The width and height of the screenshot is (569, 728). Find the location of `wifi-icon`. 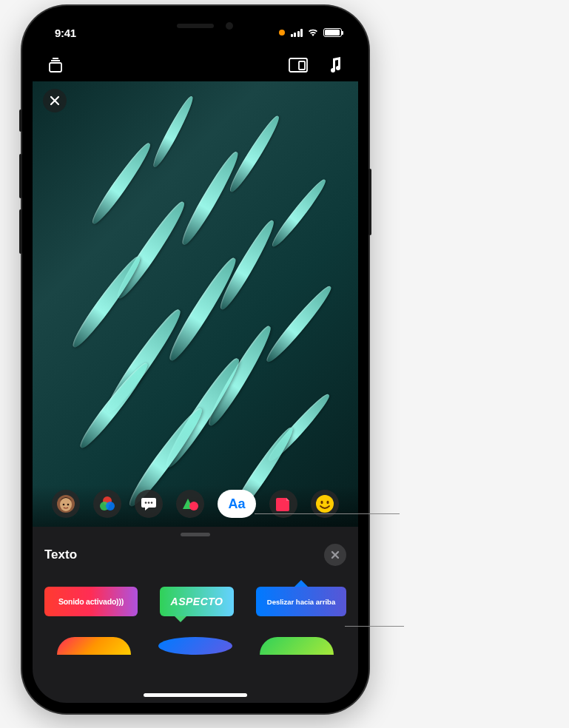

wifi-icon is located at coordinates (313, 33).